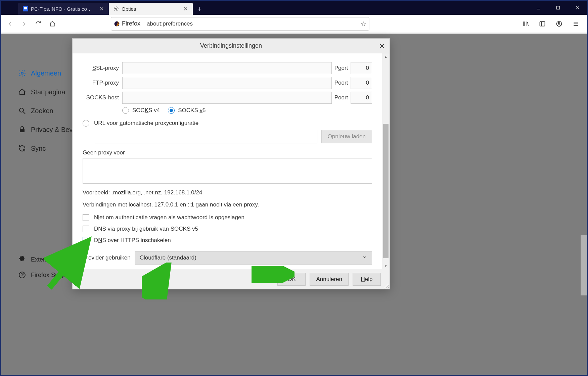 The height and width of the screenshot is (376, 588). I want to click on help-button: Help, so click(367, 279).